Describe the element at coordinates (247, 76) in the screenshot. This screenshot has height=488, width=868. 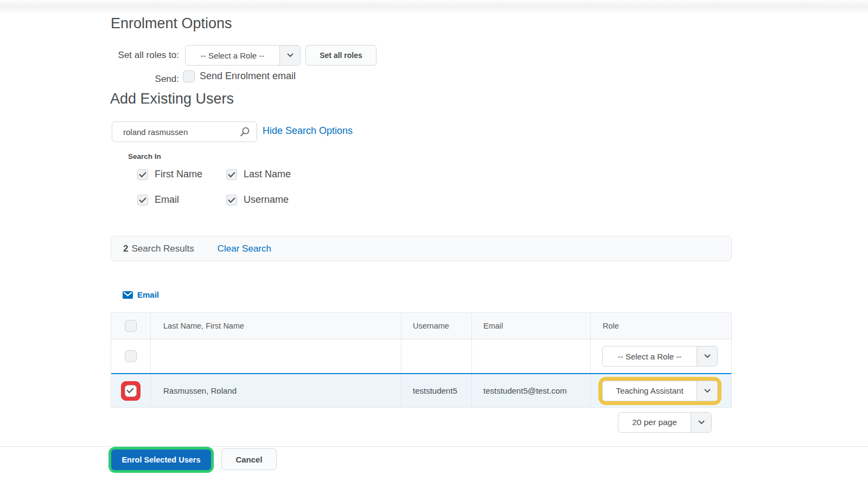
I see `send-enrolment-email-label: Send Enrolment email` at that location.